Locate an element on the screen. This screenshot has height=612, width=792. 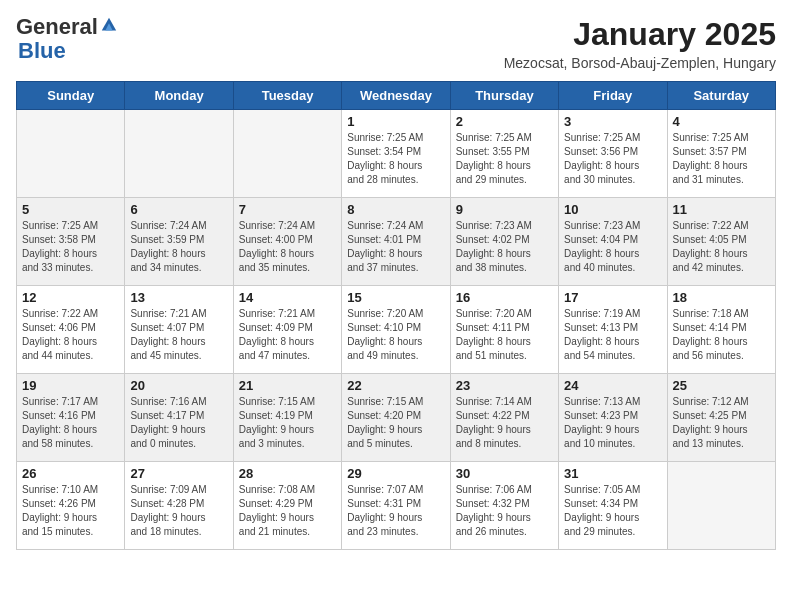
day-number: 9 is located at coordinates (504, 210).